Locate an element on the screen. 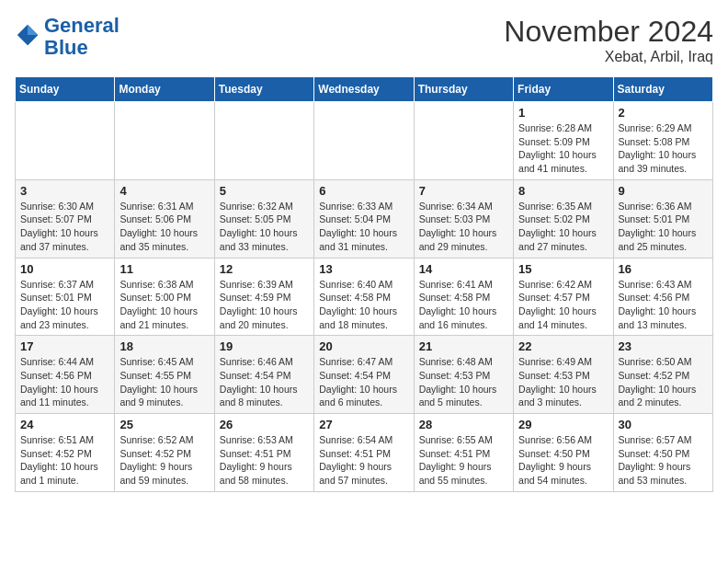 The image size is (728, 563). day-detail: Sunrise: 6:45 AM Sunset: 4:55 PM Dayligh… is located at coordinates (164, 383).